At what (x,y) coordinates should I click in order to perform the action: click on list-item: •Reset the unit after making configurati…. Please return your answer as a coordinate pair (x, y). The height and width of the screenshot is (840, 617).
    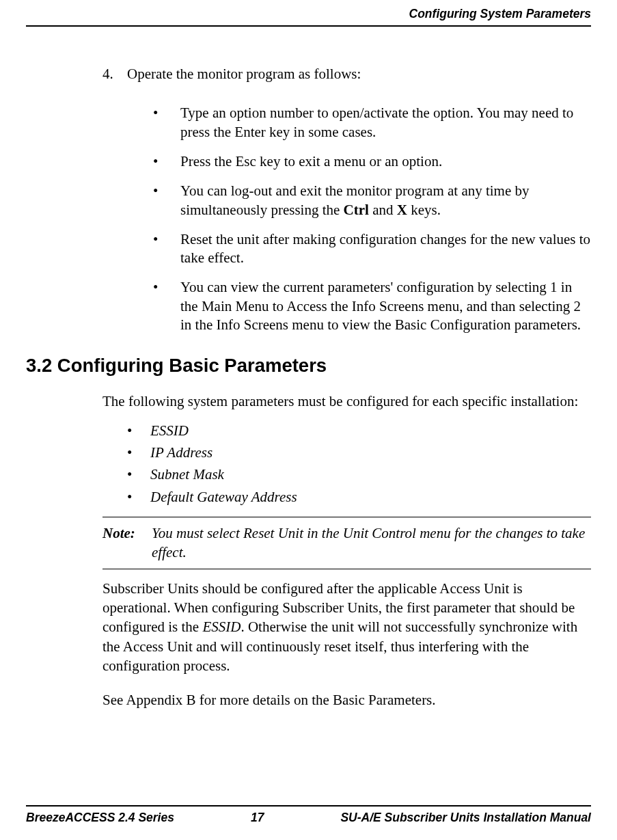
    Looking at the image, I should click on (372, 249).